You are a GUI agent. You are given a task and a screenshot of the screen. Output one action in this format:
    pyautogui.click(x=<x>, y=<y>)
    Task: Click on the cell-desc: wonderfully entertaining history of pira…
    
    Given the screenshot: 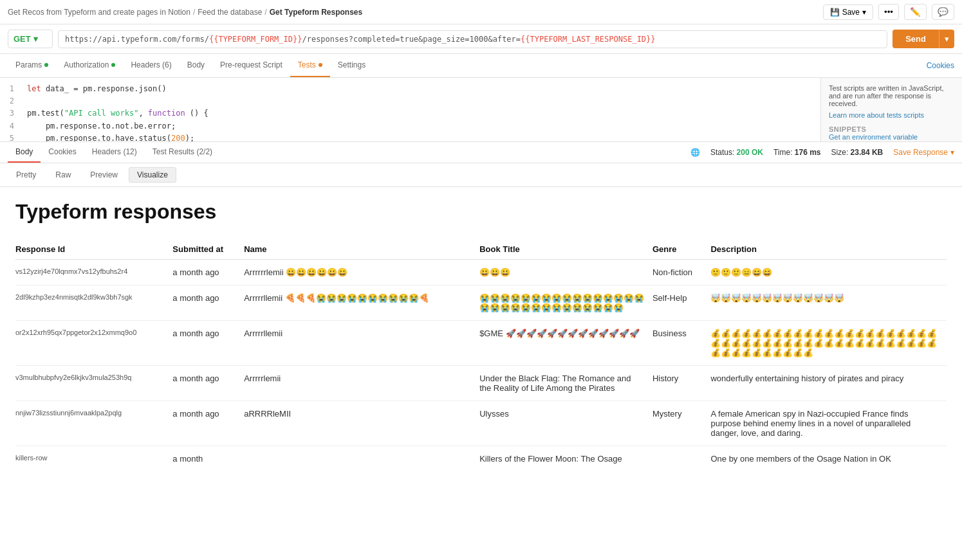 What is the action you would take?
    pyautogui.click(x=829, y=383)
    